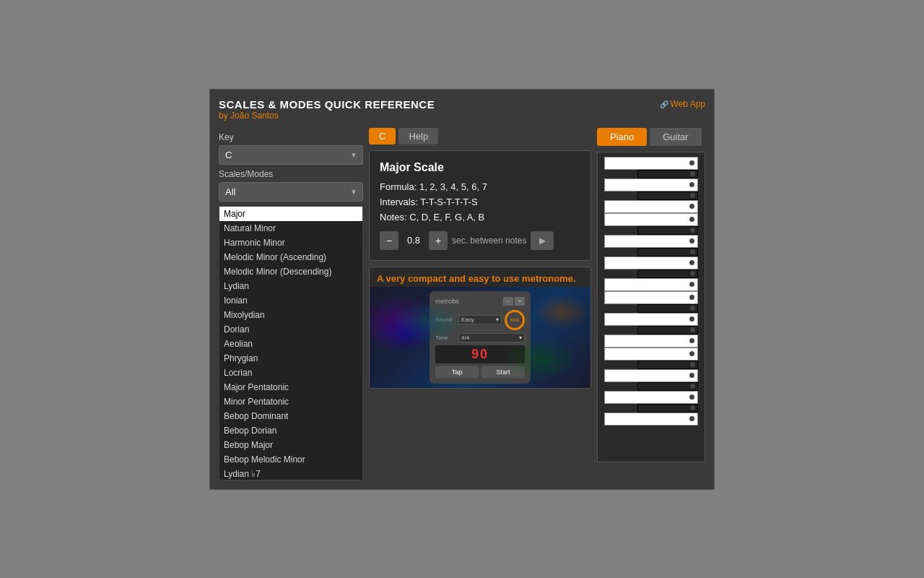  Describe the element at coordinates (651, 137) in the screenshot. I see `piano-tab-bar: Piano Guitar` at that location.